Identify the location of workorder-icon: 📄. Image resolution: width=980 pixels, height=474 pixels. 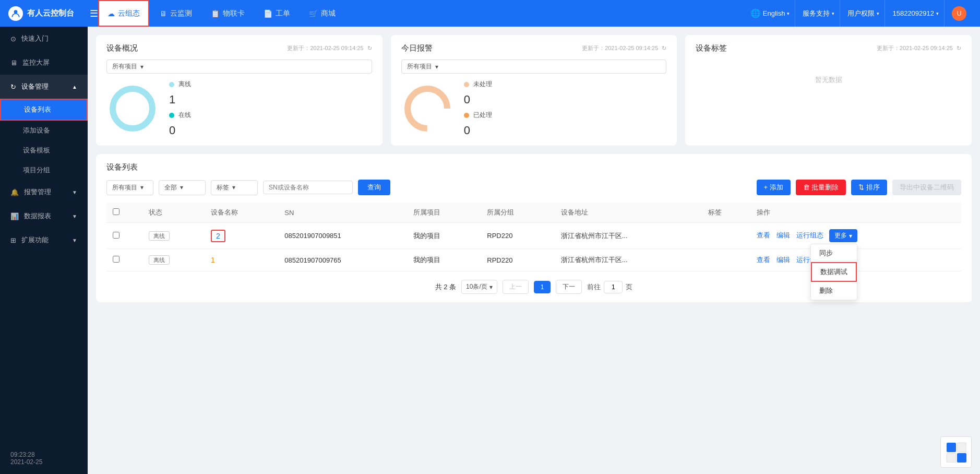
(268, 14).